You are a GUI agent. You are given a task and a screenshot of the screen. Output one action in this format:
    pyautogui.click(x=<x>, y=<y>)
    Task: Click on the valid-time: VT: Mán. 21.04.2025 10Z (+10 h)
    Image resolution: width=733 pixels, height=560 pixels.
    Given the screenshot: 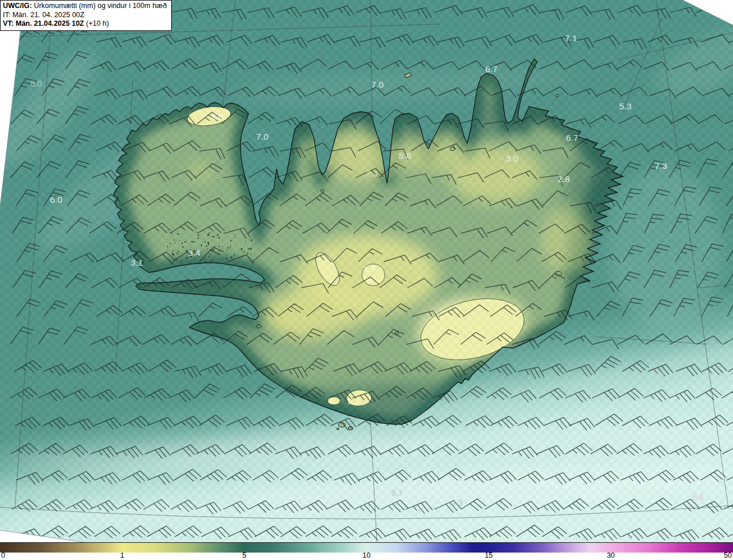 What is the action you would take?
    pyautogui.click(x=85, y=24)
    